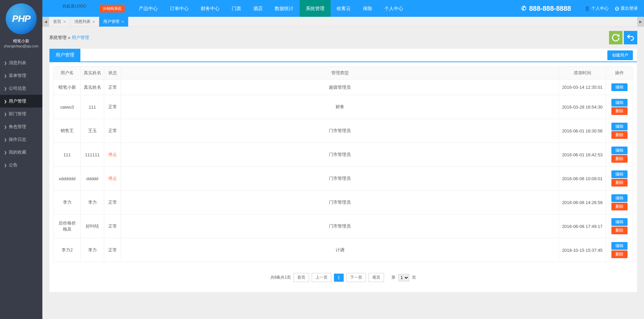  Describe the element at coordinates (21, 152) in the screenshot. I see `sidebar-item-7: ❯我的收藏` at that location.